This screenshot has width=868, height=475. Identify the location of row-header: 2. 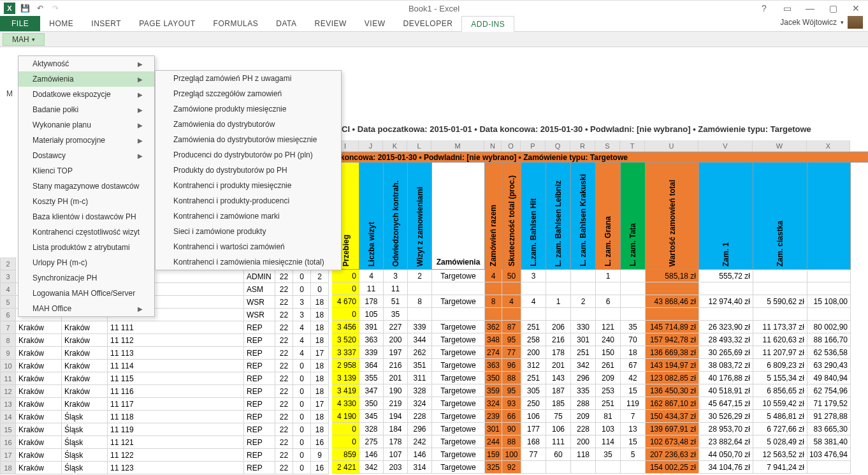
(8, 264).